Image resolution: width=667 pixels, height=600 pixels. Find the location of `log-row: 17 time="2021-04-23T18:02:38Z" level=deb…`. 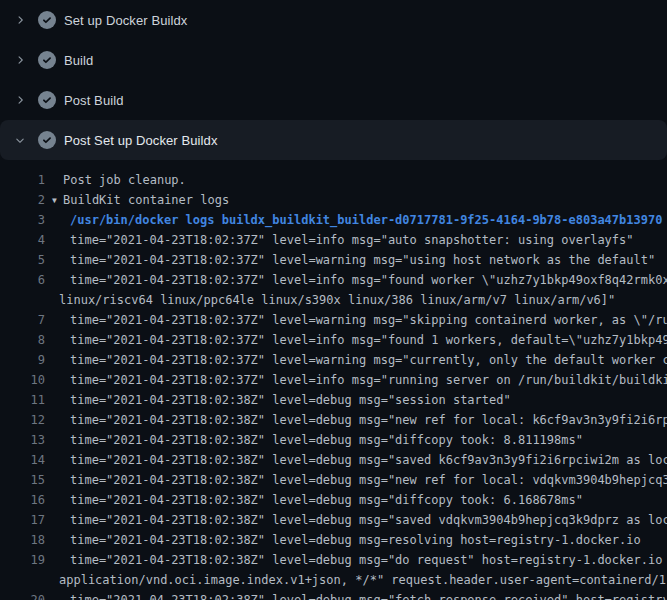

log-row: 17 time="2021-04-23T18:02:38Z" level=deb… is located at coordinates (334, 520).